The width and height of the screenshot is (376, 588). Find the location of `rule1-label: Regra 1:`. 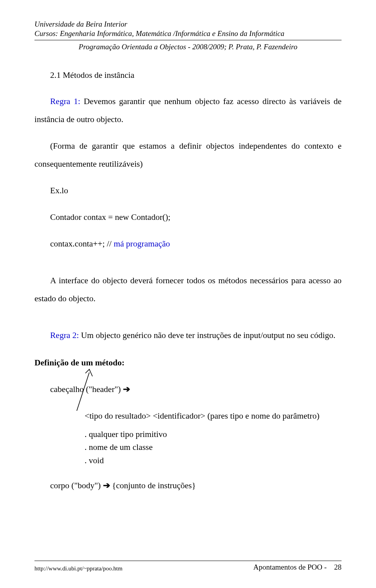

rule1-label: Regra 1: is located at coordinates (65, 101).